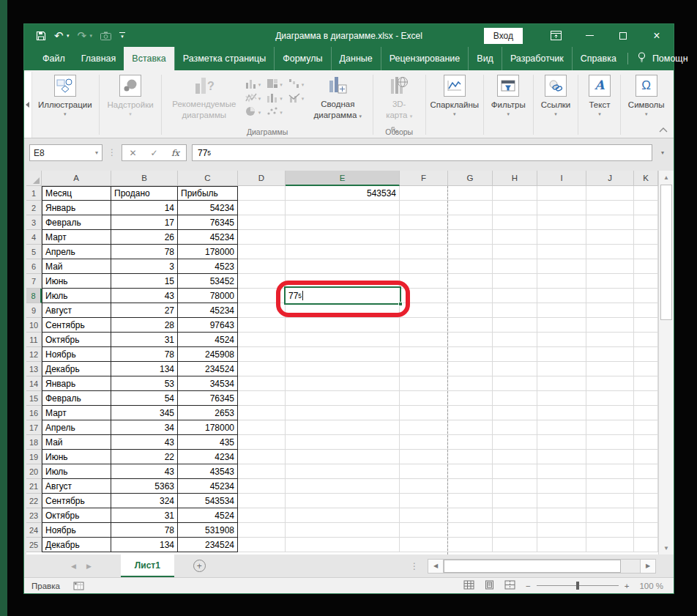  What do you see at coordinates (34, 413) in the screenshot?
I see `row-header-16: 16` at bounding box center [34, 413].